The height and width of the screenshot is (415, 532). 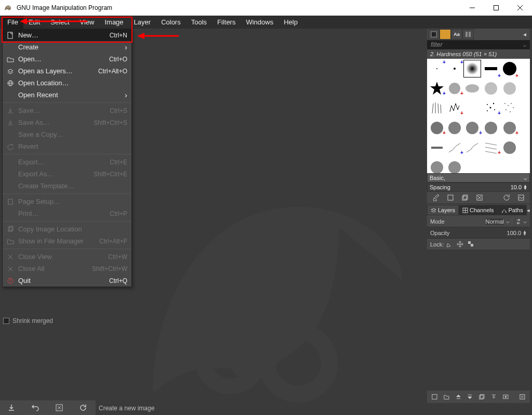 I want to click on tab-brushes, so click(x=445, y=34).